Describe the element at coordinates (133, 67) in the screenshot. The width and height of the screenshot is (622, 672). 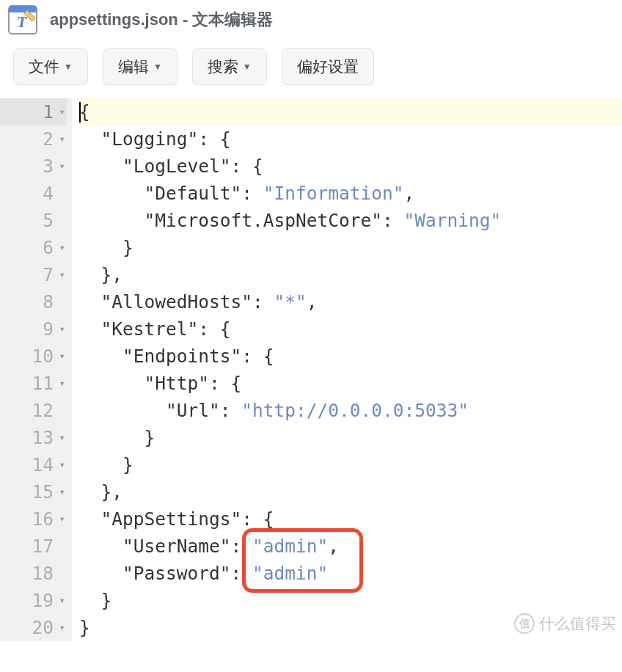
I see `edit-menu-label: 编辑` at that location.